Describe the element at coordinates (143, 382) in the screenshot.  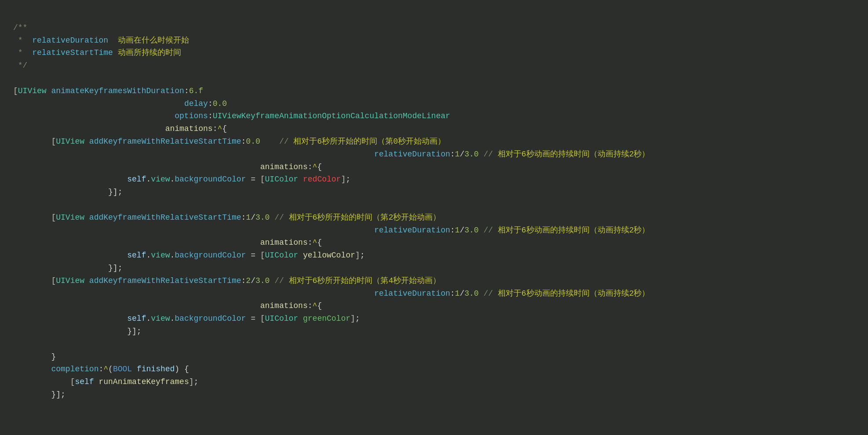
I see `run-animate-method: runAnimateKeyframes` at that location.